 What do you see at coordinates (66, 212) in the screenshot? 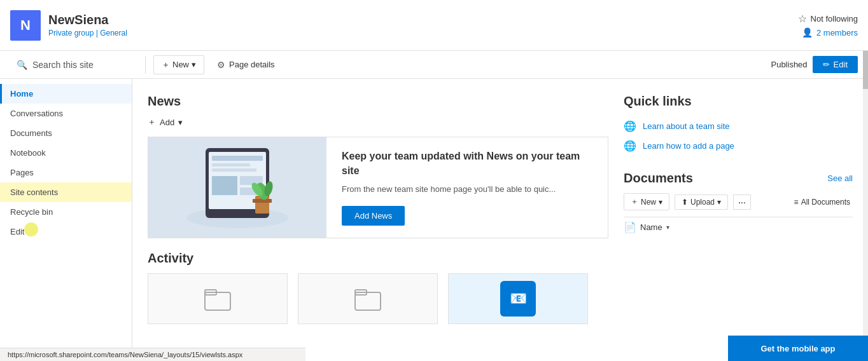
I see `sidebar-item-recycle-bin: Recycle bin` at bounding box center [66, 212].